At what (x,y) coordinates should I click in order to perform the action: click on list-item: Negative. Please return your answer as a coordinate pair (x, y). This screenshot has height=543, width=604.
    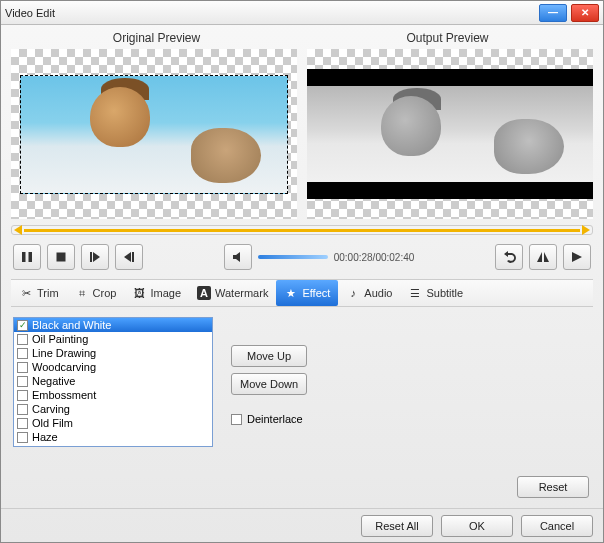
    Looking at the image, I should click on (113, 381).